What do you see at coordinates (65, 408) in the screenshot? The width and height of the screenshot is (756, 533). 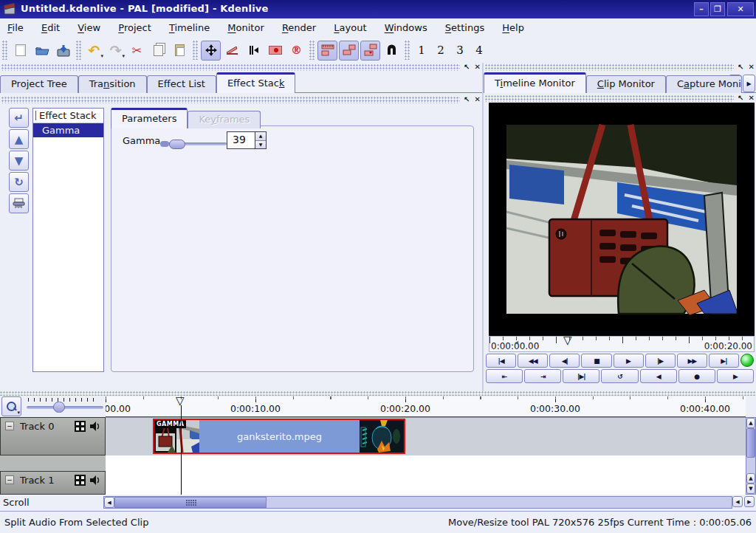 I see `zoom-slider` at bounding box center [65, 408].